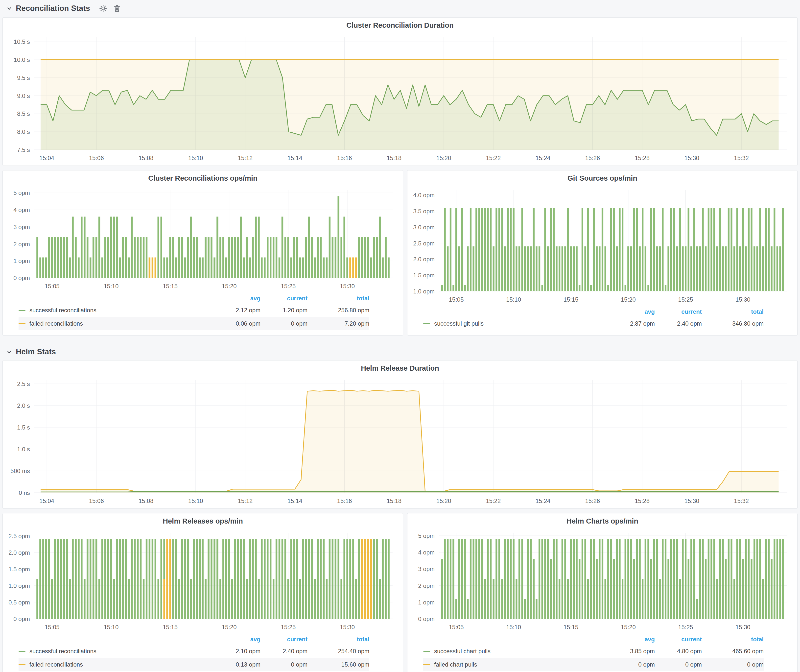  What do you see at coordinates (31, 352) in the screenshot?
I see `section-helm-stats: Helm Stats` at bounding box center [31, 352].